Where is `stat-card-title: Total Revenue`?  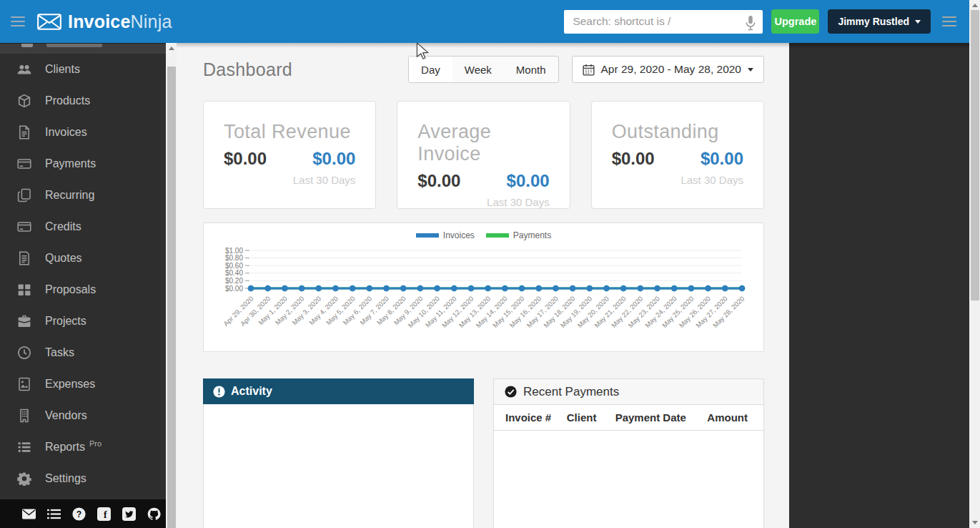
stat-card-title: Total Revenue is located at coordinates (289, 132).